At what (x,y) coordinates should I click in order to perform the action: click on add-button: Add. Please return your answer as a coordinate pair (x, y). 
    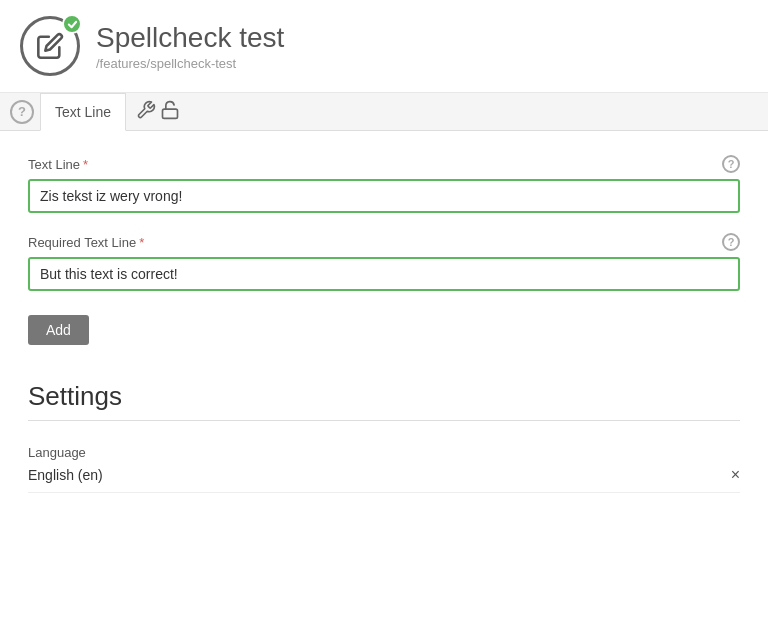
    Looking at the image, I should click on (58, 330).